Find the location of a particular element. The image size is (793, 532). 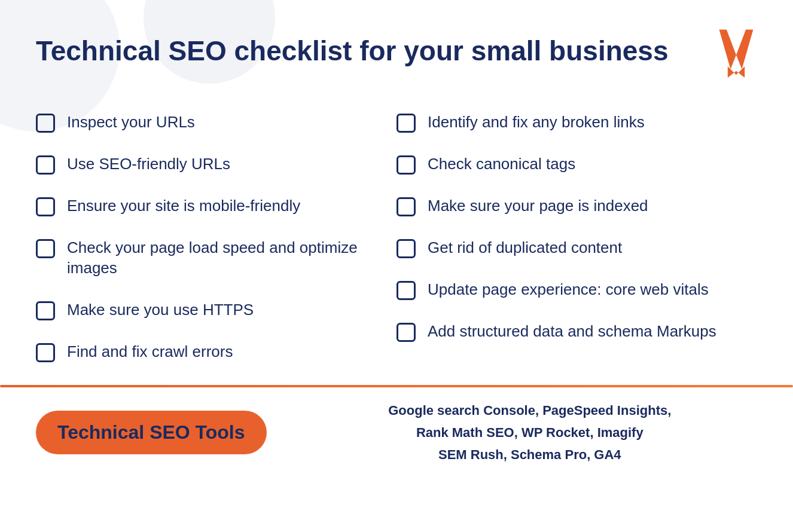

list-item: Add structured data and schema Markups is located at coordinates (577, 332).